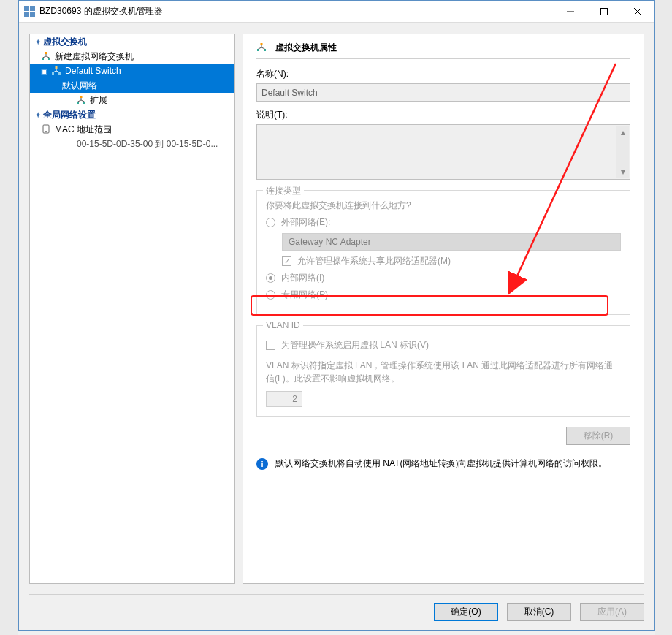  What do you see at coordinates (132, 100) in the screenshot?
I see `tree-item-extension: 扩展` at bounding box center [132, 100].